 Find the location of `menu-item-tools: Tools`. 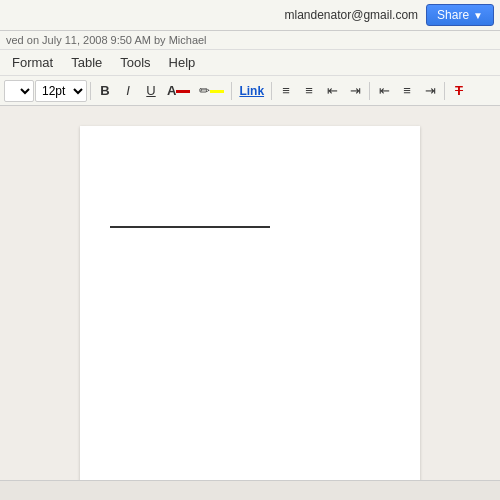

menu-item-tools: Tools is located at coordinates (135, 62).